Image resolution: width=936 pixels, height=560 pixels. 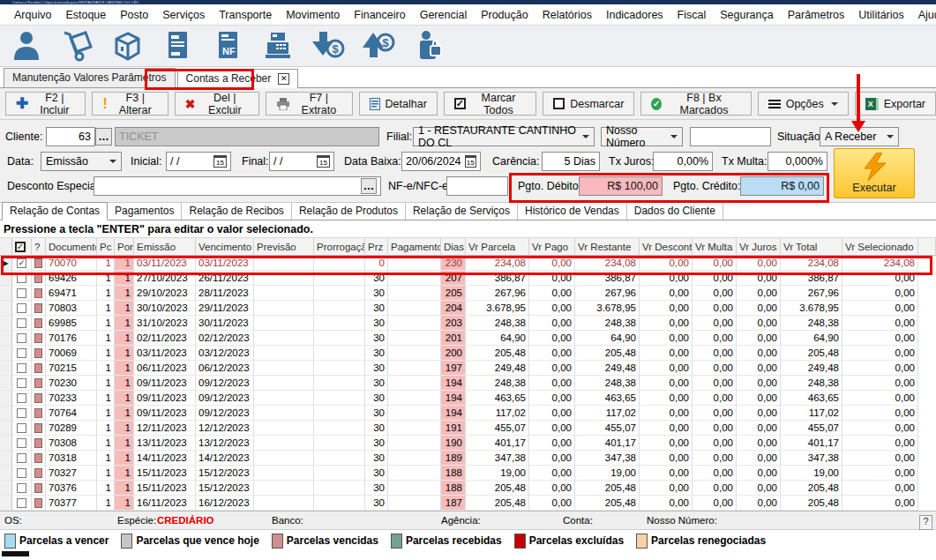 What do you see at coordinates (312, 15) in the screenshot?
I see `menu-item-movimento: Movimento` at bounding box center [312, 15].